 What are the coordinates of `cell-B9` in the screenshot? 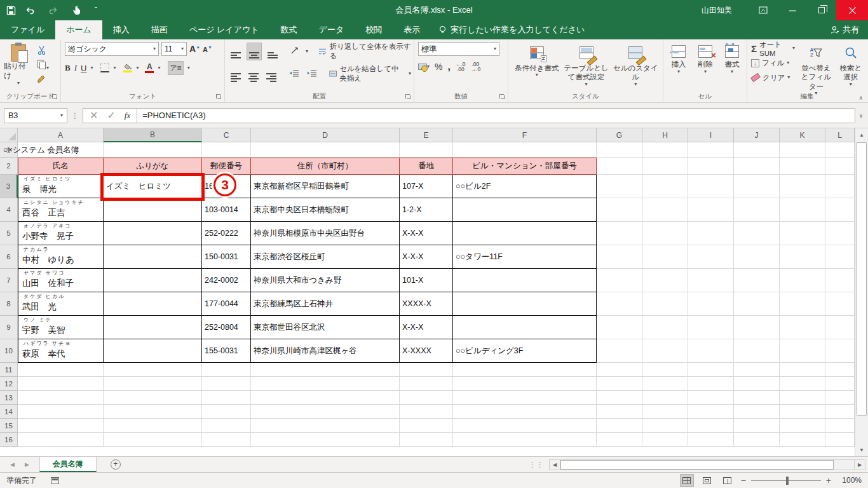 It's located at (153, 328).